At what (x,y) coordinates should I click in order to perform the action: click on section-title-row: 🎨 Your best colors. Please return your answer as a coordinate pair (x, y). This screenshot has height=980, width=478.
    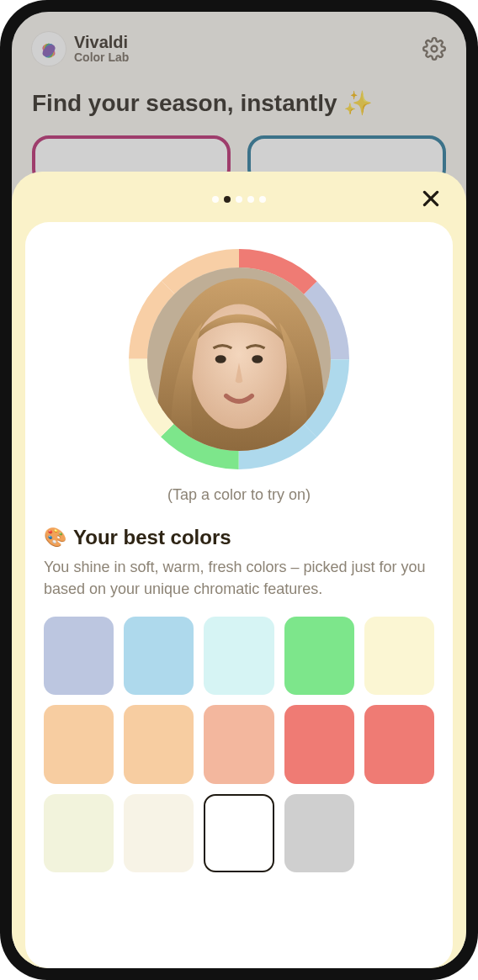
    Looking at the image, I should click on (239, 538).